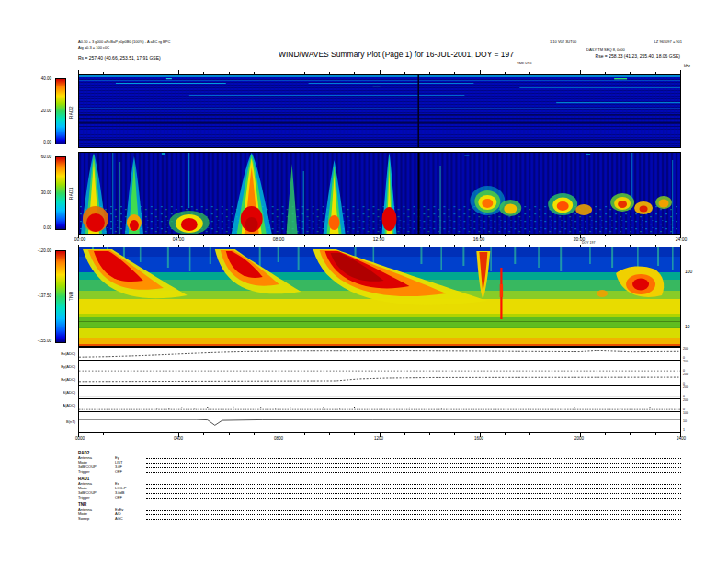 This screenshot has height=563, width=728. What do you see at coordinates (131, 519) in the screenshot?
I see `legend-row-value: AGC` at bounding box center [131, 519].